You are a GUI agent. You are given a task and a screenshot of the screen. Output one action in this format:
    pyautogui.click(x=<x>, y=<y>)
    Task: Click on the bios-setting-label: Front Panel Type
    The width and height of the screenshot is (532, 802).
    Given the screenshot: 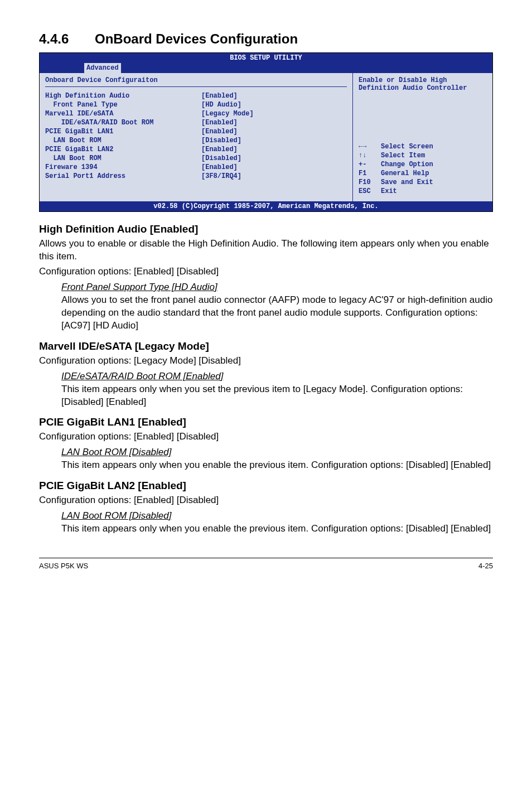 What is the action you would take?
    pyautogui.click(x=123, y=105)
    